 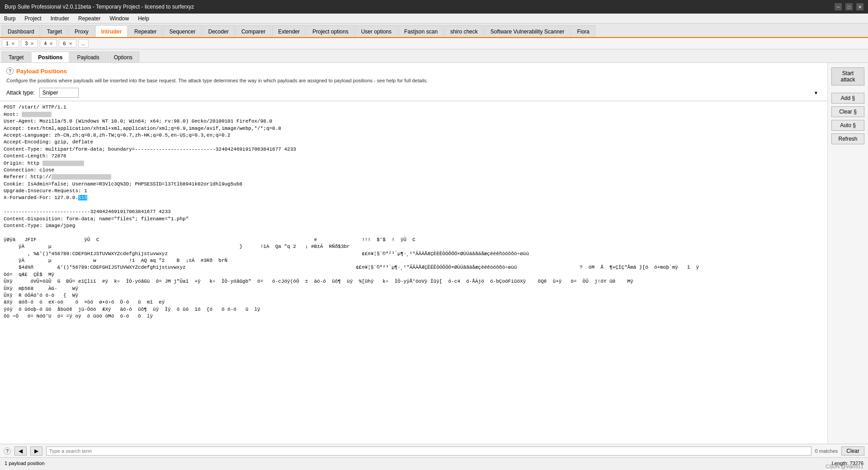 I want to click on menu-burp: Burp, so click(x=10, y=19).